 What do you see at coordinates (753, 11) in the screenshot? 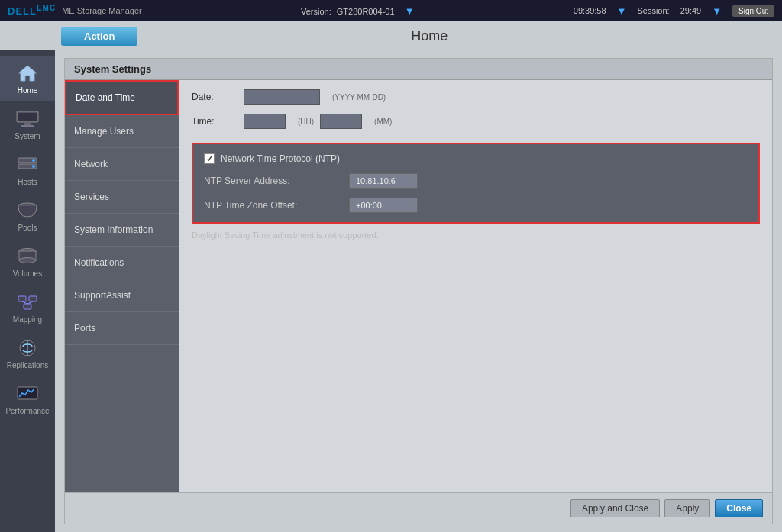
I see `sign-out-button: Sign Out` at bounding box center [753, 11].